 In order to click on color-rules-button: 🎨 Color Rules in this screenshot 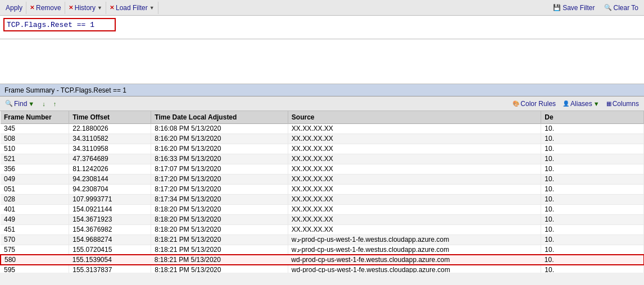, I will do `click(534, 104)`.